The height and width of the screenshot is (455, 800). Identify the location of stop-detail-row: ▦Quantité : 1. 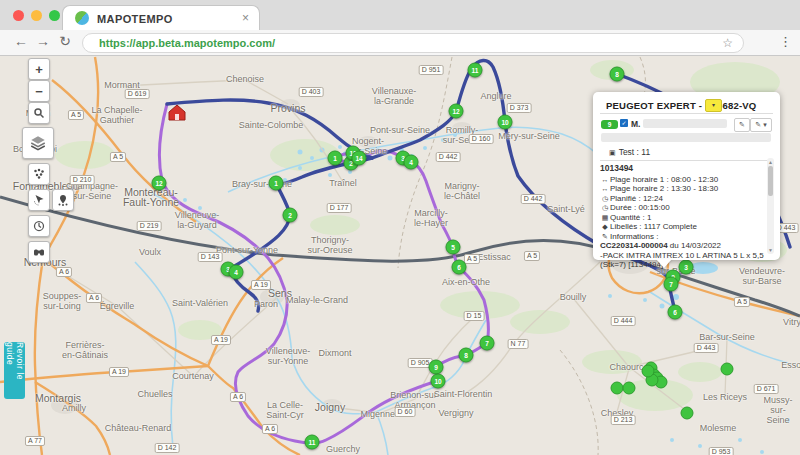
(683, 218).